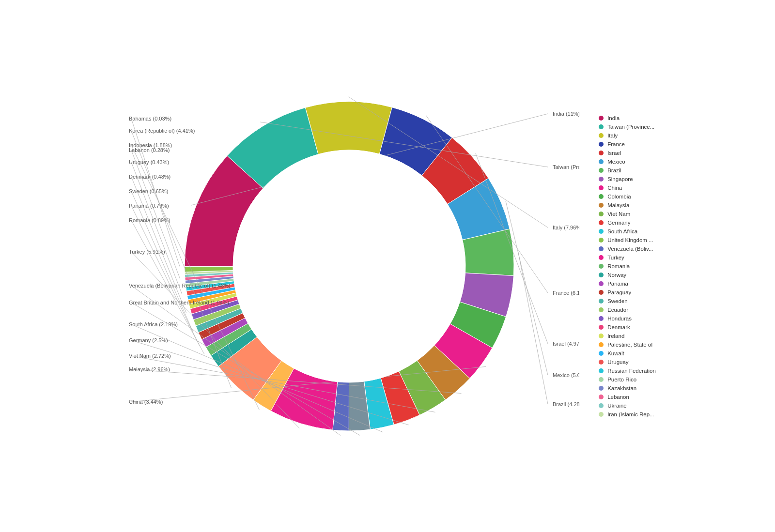 The image size is (775, 532). I want to click on legend-label: Panama, so click(618, 284).